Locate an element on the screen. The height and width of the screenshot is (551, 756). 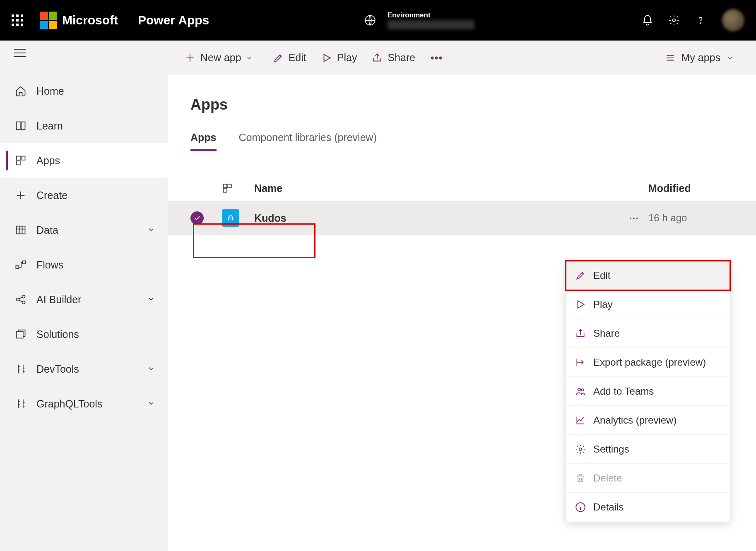
help-icon is located at coordinates (701, 20).